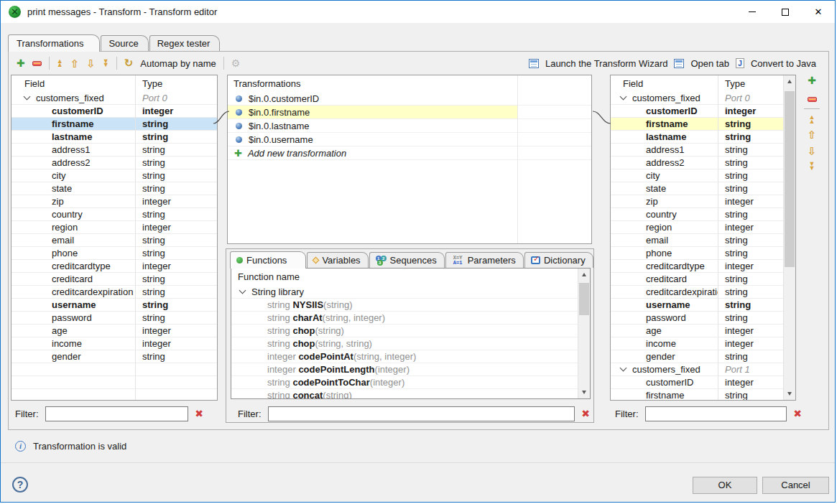 The width and height of the screenshot is (837, 504). I want to click on tab-dictionary: Dictionary, so click(559, 260).